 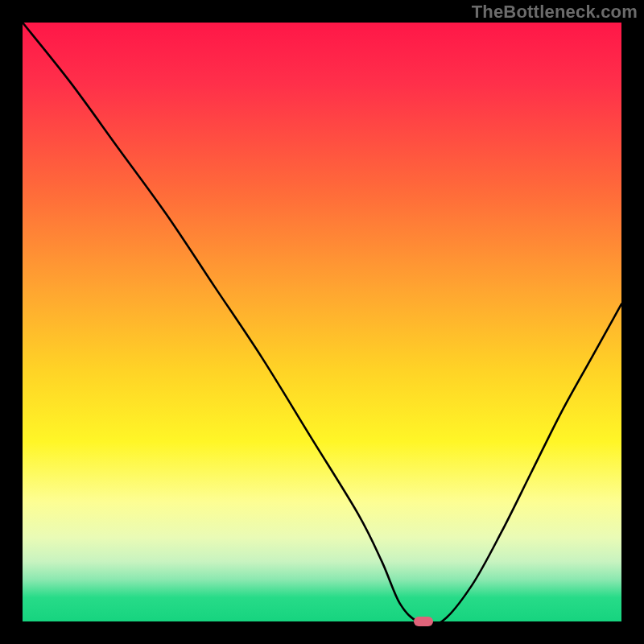 I want to click on watermark-text: TheBottleneck.com, so click(x=555, y=12).